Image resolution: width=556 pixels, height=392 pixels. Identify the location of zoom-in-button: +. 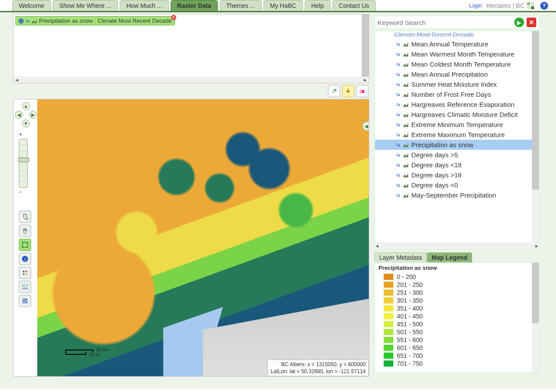
(23, 134).